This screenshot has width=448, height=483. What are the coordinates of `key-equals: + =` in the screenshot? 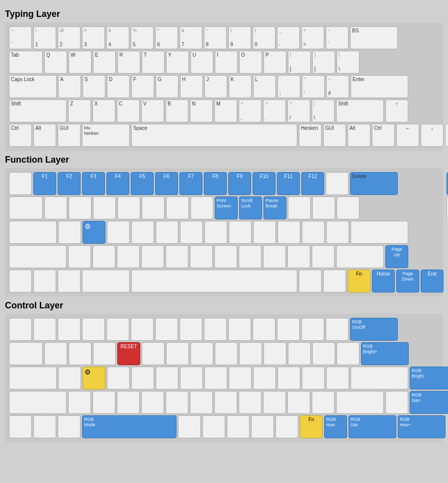 It's located at (313, 38).